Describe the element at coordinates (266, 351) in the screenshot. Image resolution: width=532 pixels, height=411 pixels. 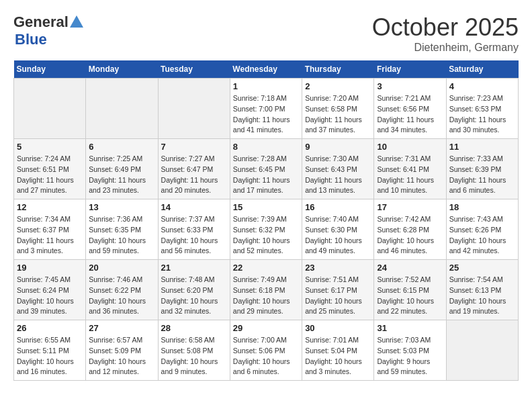
I see `week-row-5: 26Sunrise: 6:55 AMSunset: 5:11 PMDayligh…` at that location.